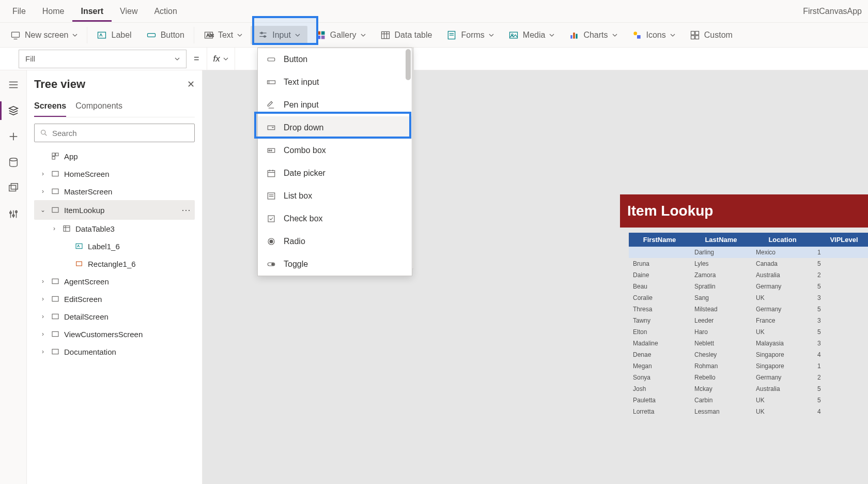  Describe the element at coordinates (115, 246) in the screenshot. I see `tree-child-label1_6: Label1_6` at that location.